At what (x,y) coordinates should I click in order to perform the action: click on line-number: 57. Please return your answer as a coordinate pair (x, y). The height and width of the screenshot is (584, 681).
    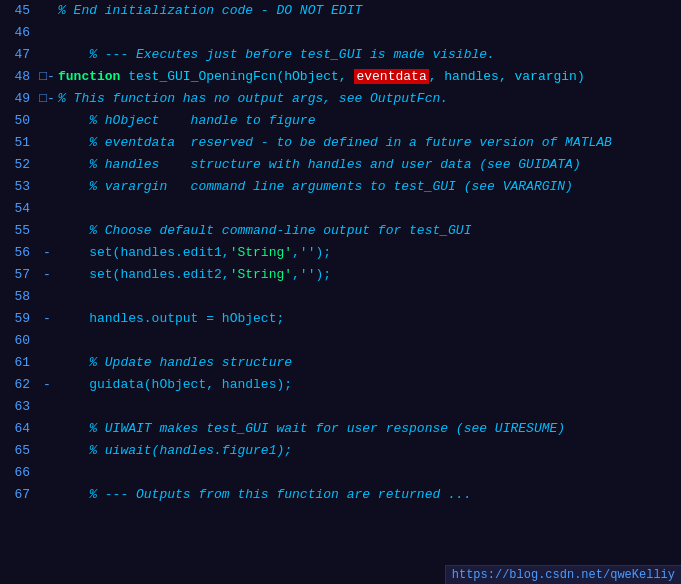
    Looking at the image, I should click on (19, 275).